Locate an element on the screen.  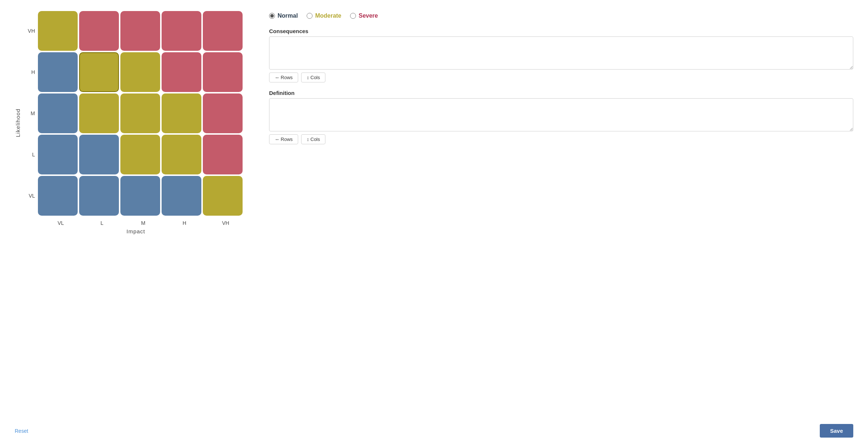
radio-moderate is located at coordinates (310, 16).